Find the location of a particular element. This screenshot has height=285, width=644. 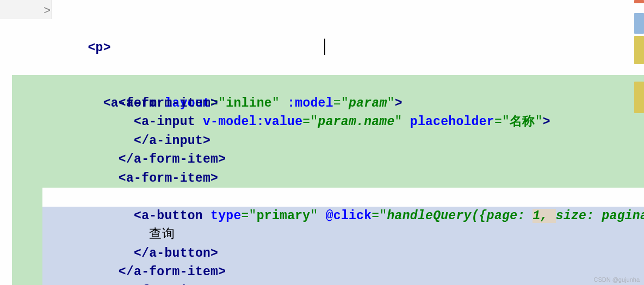

code-line: <a-form-item> is located at coordinates (322, 66).